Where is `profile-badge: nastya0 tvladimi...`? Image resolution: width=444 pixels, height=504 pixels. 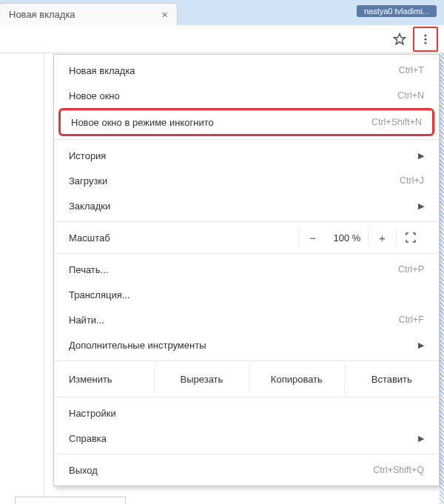
profile-badge: nastya0 tvladimi... is located at coordinates (397, 11).